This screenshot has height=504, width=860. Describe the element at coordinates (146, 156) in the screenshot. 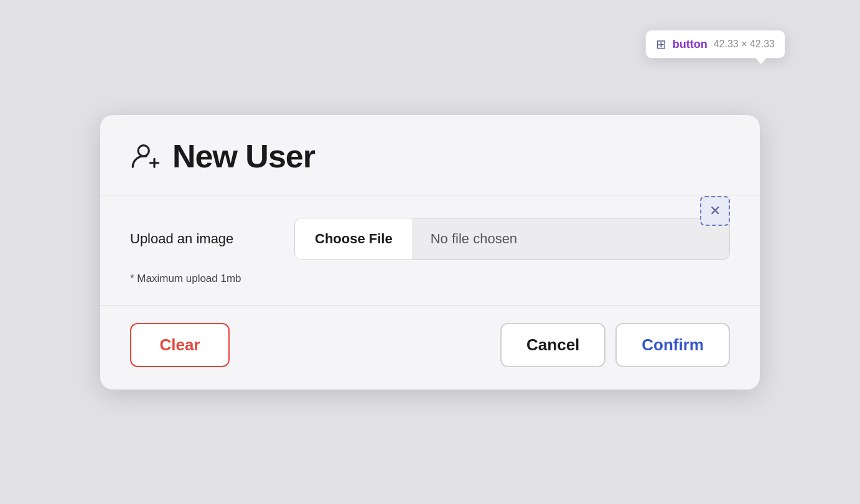

I see `user-plus-icon` at that location.